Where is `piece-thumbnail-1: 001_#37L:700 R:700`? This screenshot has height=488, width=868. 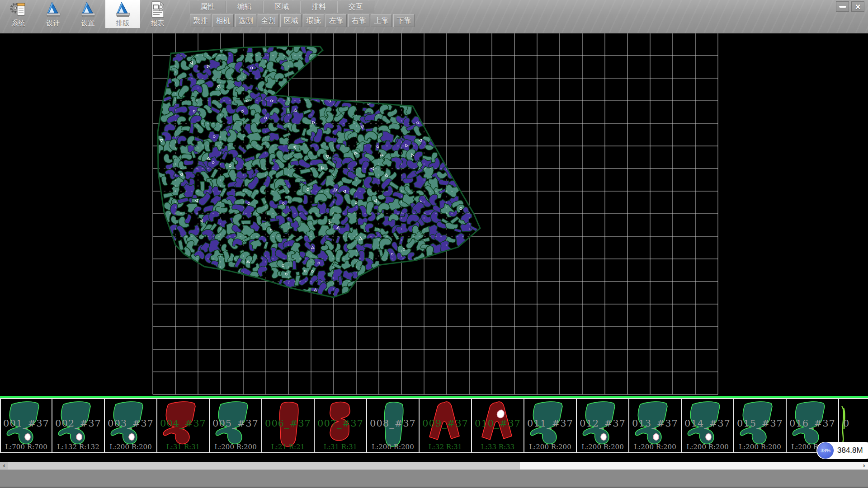
piece-thumbnail-1: 001_#37L:700 R:700 is located at coordinates (26, 426).